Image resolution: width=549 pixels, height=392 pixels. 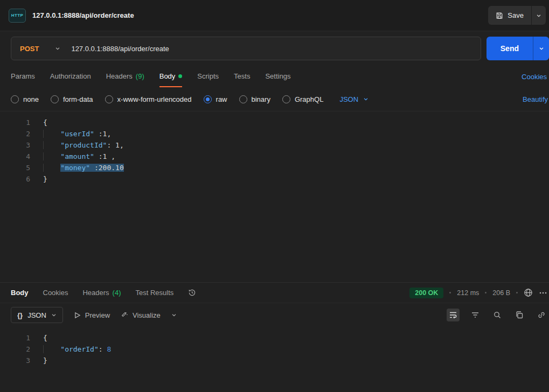 What do you see at coordinates (78, 99) in the screenshot?
I see `radio-label: form-data` at bounding box center [78, 99].